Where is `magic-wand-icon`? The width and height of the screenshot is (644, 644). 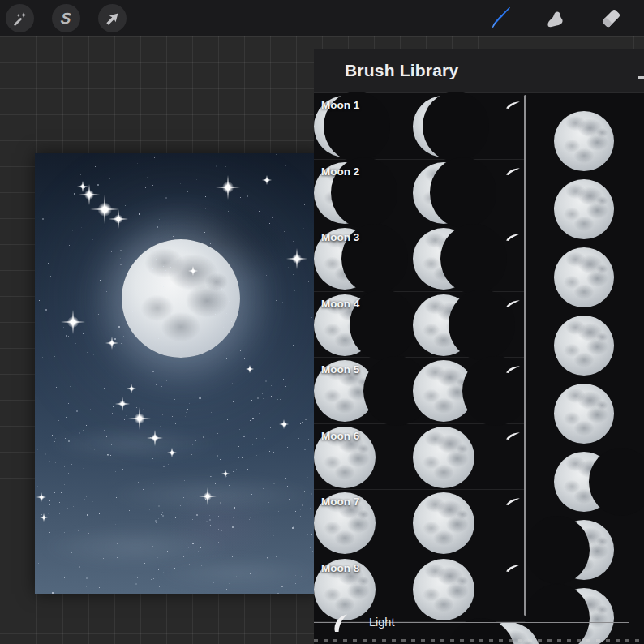 magic-wand-icon is located at coordinates (20, 19).